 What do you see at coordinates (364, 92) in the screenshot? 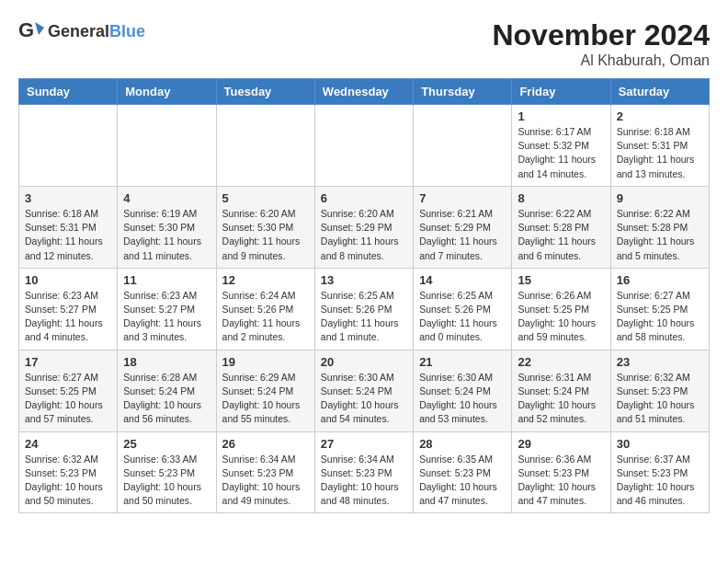
I see `weekday-header: Wednesday` at bounding box center [364, 92].